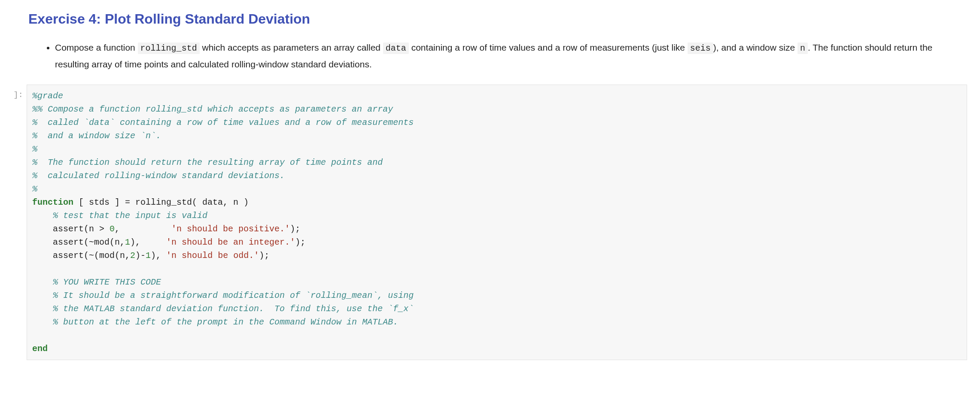  What do you see at coordinates (53, 203) in the screenshot?
I see `code-keyword-function: function` at bounding box center [53, 203].